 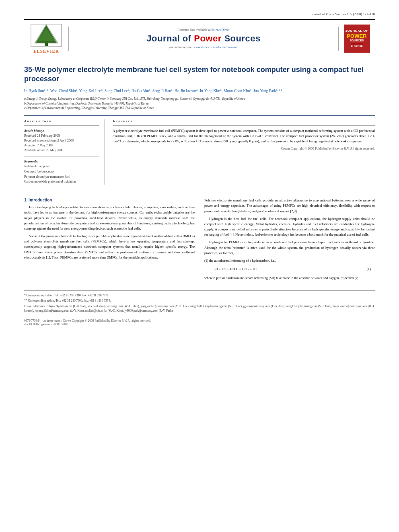 I want to click on formula1-number: (1), so click(x=369, y=269).